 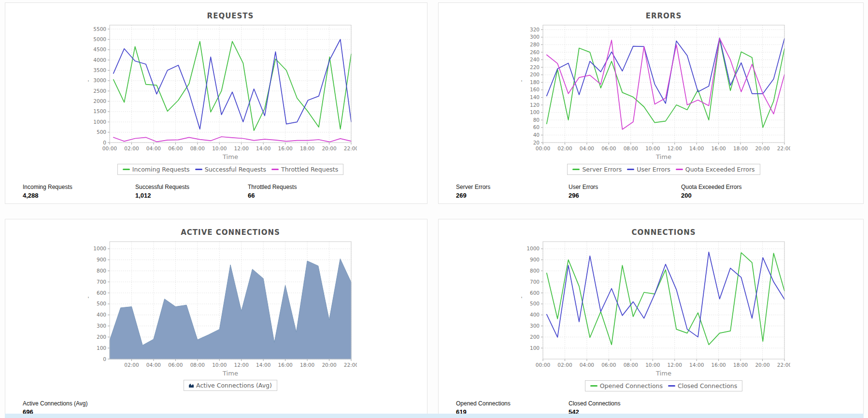 What do you see at coordinates (626, 386) in the screenshot?
I see `legend-item: Opened Connections` at bounding box center [626, 386].